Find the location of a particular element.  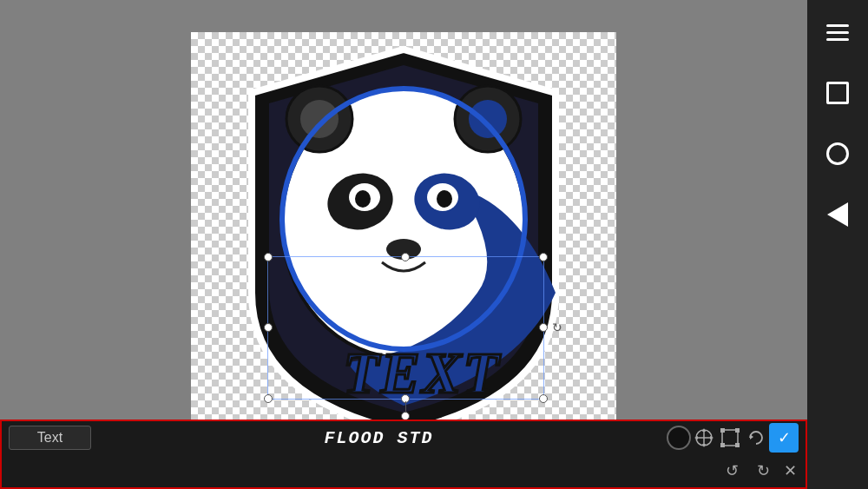

redo-icon: ↻ is located at coordinates (764, 471).